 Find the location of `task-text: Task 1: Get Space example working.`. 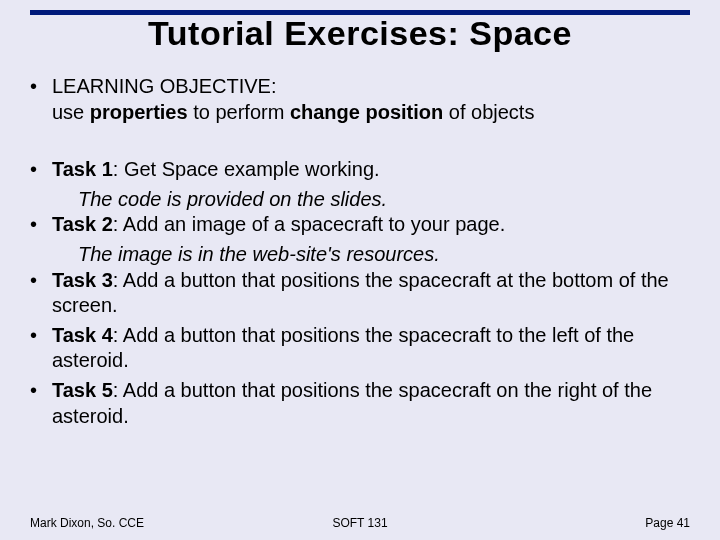

task-text: Task 1: Get Space example working. is located at coordinates (371, 170).